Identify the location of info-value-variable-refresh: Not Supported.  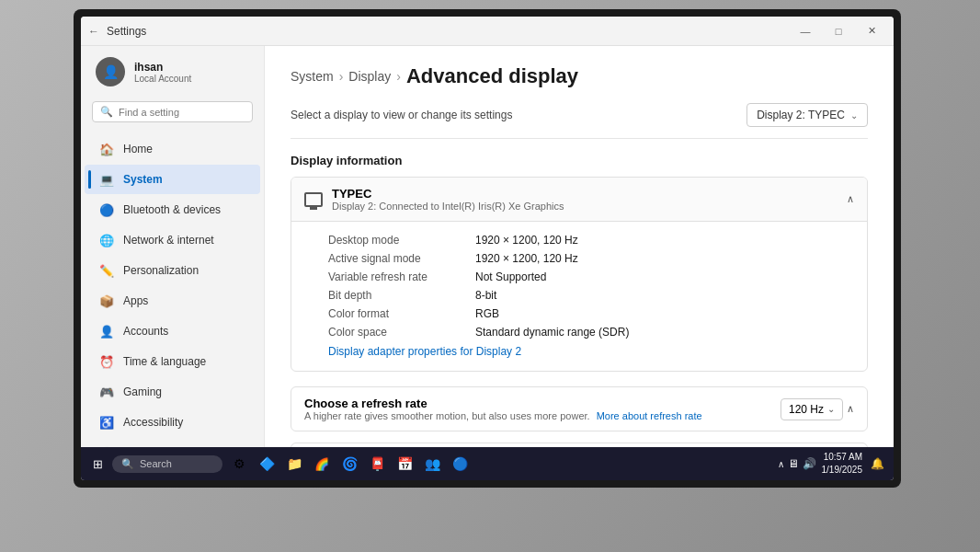
(511, 277).